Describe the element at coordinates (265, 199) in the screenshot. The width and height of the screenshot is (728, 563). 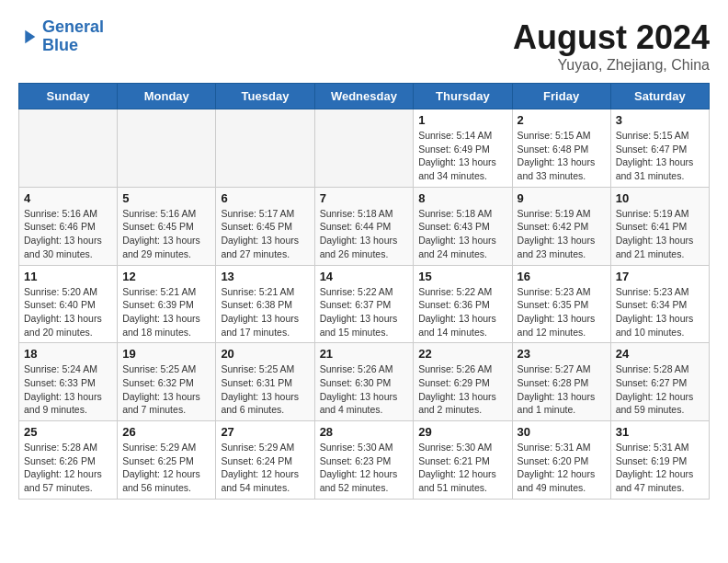
I see `day-number: 6` at that location.